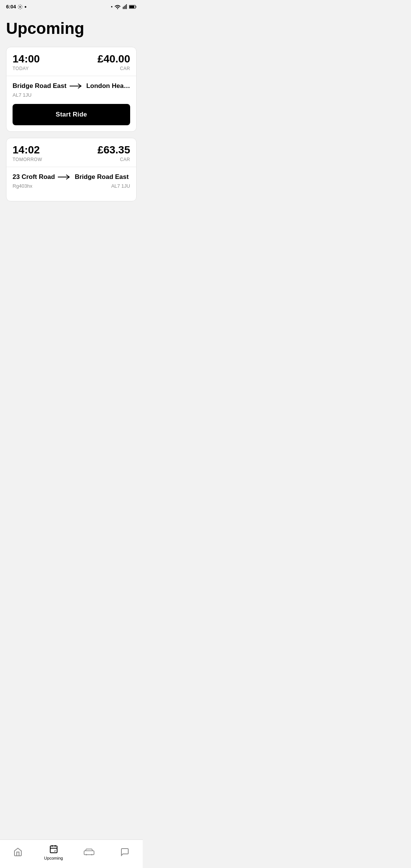 The height and width of the screenshot is (868, 411). Describe the element at coordinates (72, 177) in the screenshot. I see `ride-2-route: 23 Croft Road Bridge Road East` at that location.